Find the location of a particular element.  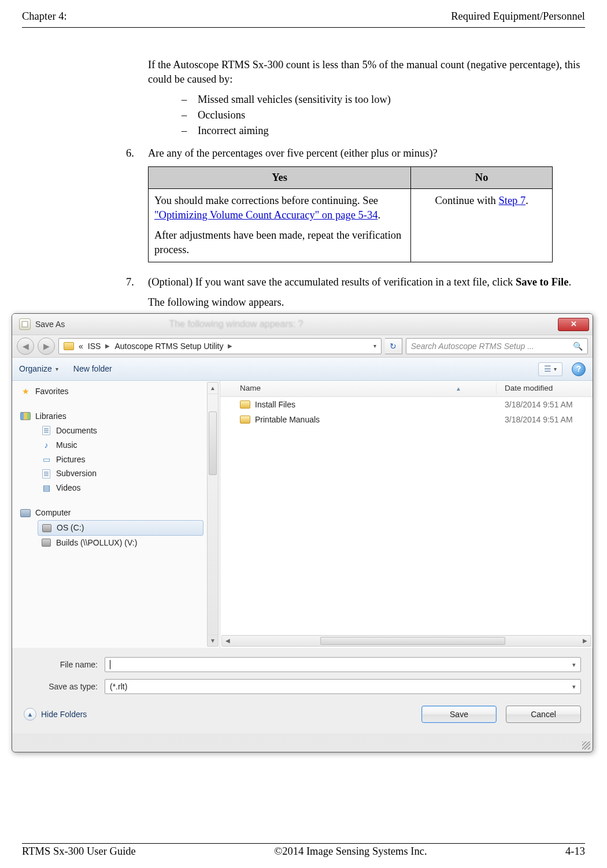

tree-libraries: Libraries is located at coordinates (116, 416).